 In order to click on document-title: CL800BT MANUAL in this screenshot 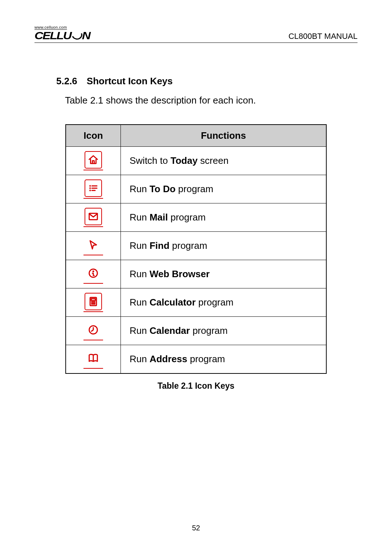, I will do `click(323, 36)`.